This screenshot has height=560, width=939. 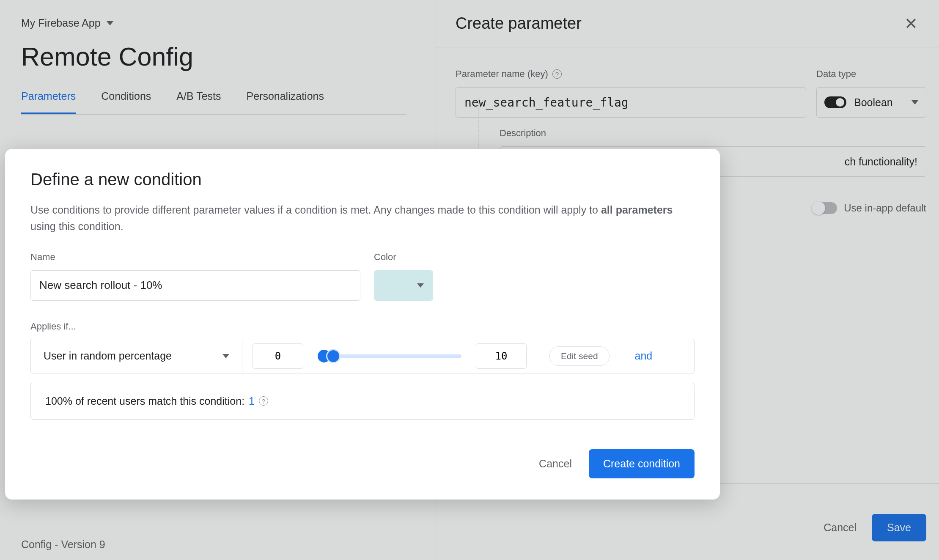 What do you see at coordinates (195, 285) in the screenshot?
I see `condition-name-input` at bounding box center [195, 285].